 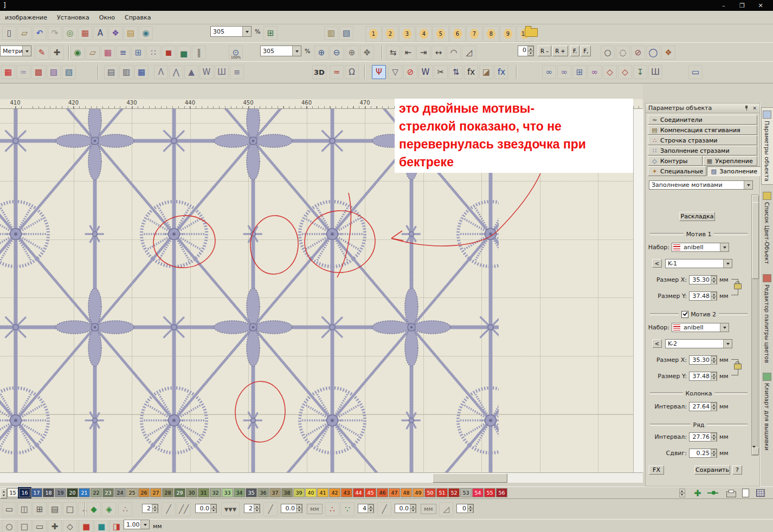 I want to click on lasso-icon: ◯, so click(x=653, y=53).